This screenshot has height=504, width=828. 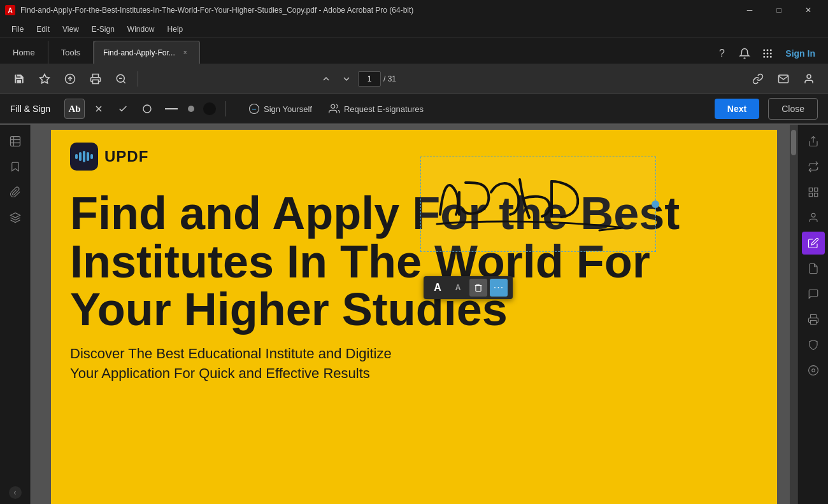 What do you see at coordinates (758, 79) in the screenshot?
I see `share-link-button` at bounding box center [758, 79].